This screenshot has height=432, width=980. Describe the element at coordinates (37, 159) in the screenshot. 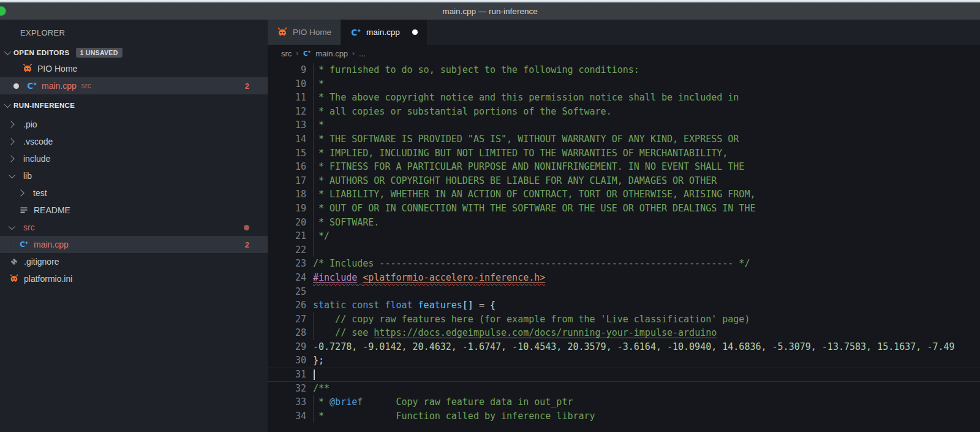

I see `tree-item-label: include` at that location.